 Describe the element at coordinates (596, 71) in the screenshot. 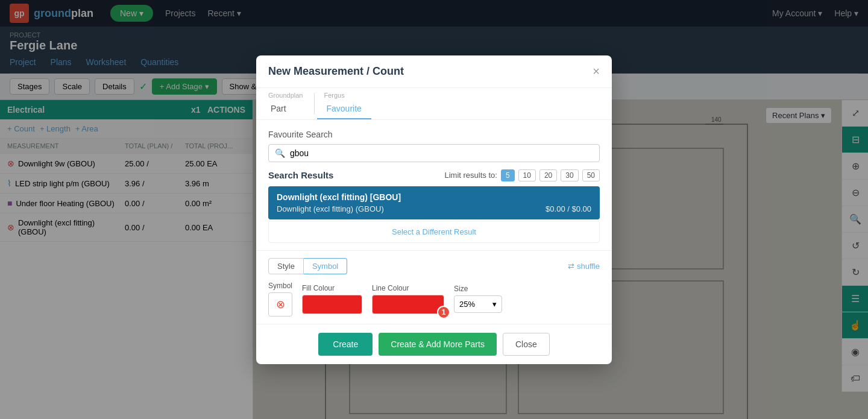

I see `modal-close-button: ×` at that location.